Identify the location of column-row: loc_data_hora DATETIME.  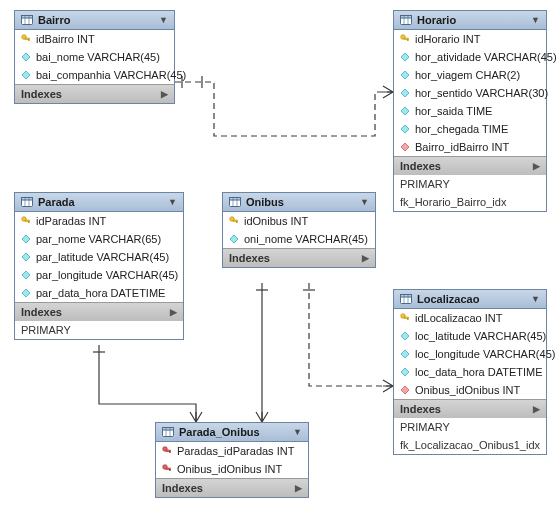
(470, 372).